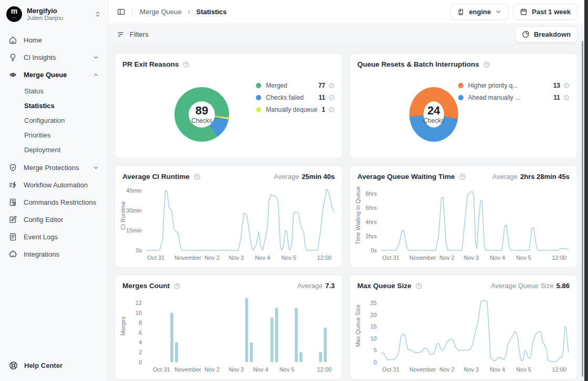  I want to click on workspace-user: Julien Danjou, so click(45, 18).